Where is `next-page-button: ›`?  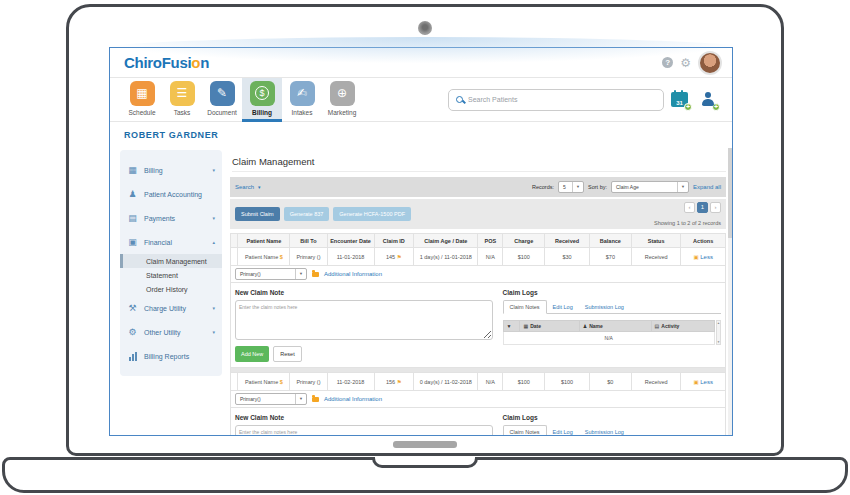
next-page-button: › is located at coordinates (716, 208).